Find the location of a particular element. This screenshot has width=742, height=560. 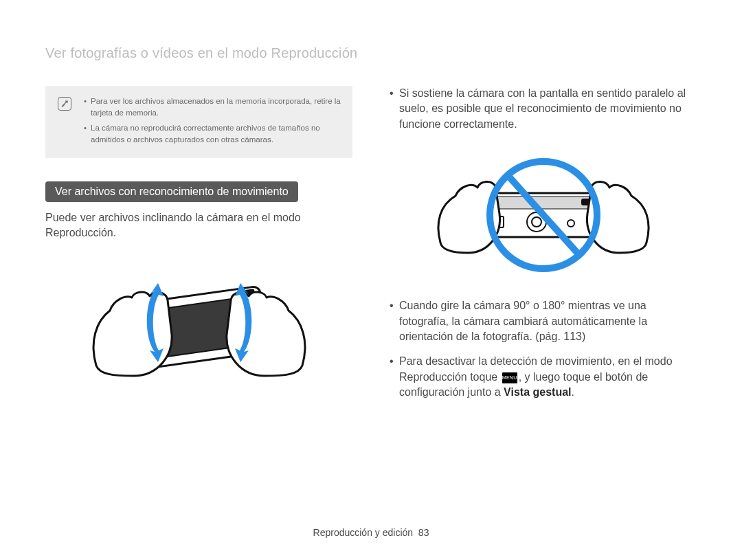

section-heading: Ver archivos con reconocimiento de movim… is located at coordinates (172, 192).